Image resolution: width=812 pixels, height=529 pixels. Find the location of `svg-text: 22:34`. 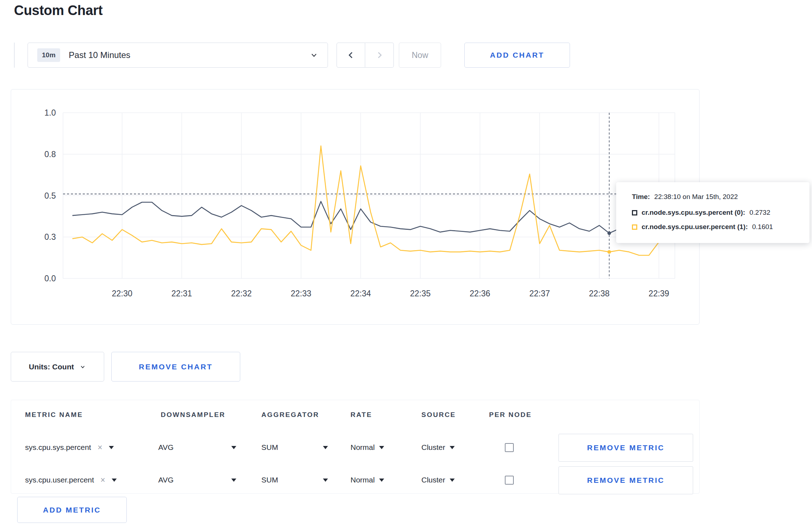

svg-text: 22:34 is located at coordinates (361, 293).